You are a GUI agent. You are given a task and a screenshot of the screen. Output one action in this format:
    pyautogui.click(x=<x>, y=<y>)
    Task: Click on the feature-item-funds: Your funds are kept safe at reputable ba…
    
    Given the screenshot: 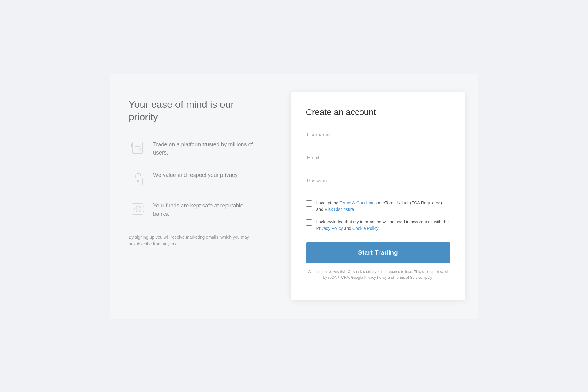 What is the action you would take?
    pyautogui.click(x=194, y=209)
    